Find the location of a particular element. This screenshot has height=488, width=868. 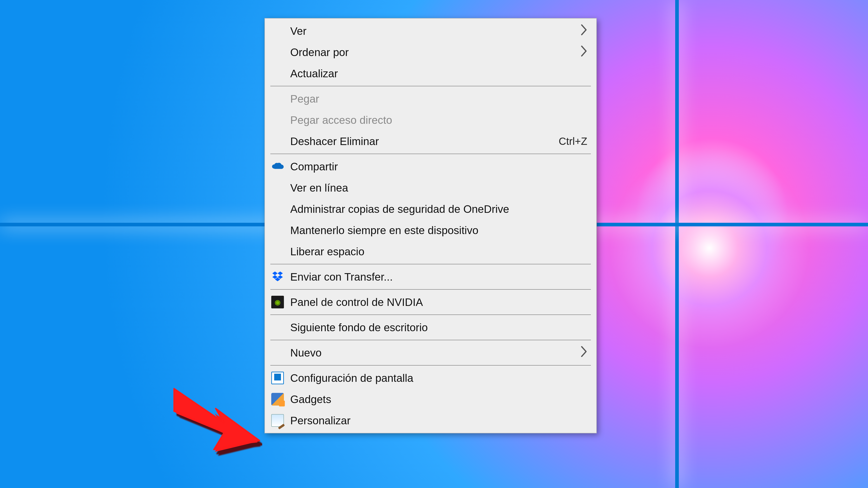

menu-item-administrar-copias-onedrive: Administrar copias de seguridad de OneDr… is located at coordinates (431, 209).